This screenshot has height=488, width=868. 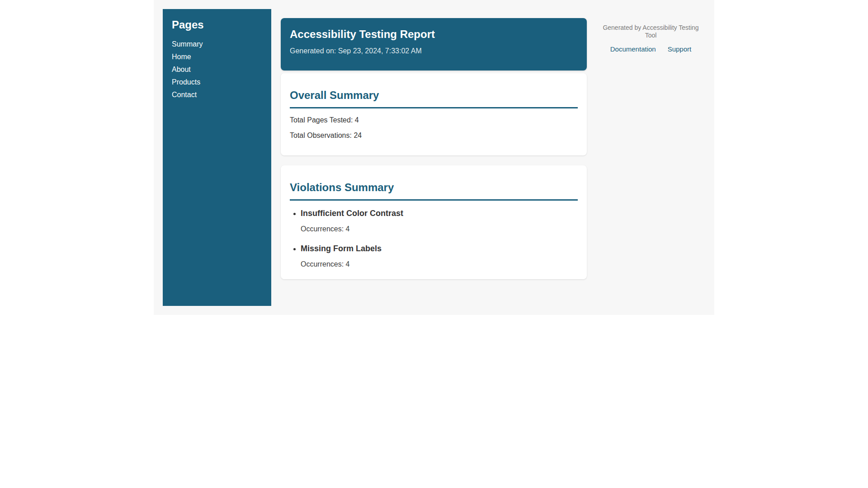 What do you see at coordinates (434, 99) in the screenshot?
I see `overall-summary-heading: Overall Summary` at bounding box center [434, 99].